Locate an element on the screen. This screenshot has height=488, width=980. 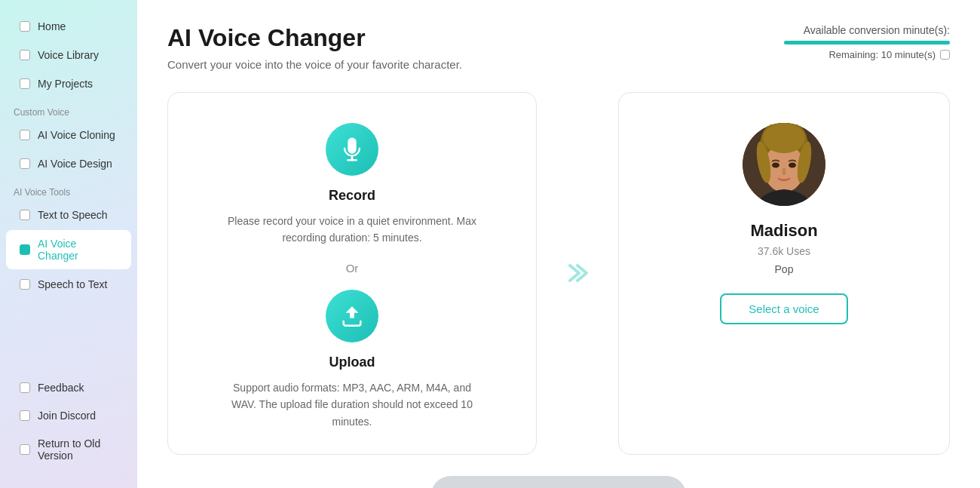
return-old-version-checkbox is located at coordinates (25, 450).